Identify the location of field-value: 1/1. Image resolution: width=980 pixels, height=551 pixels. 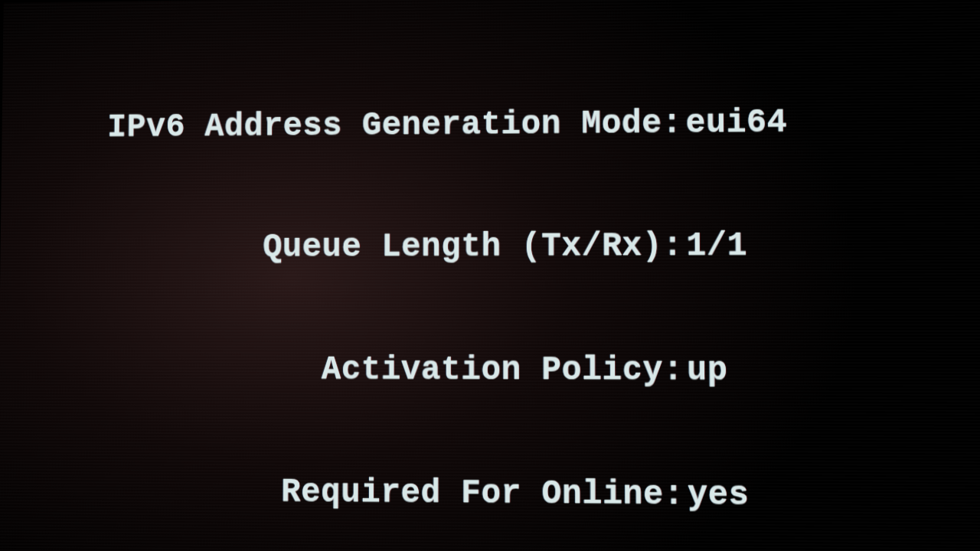
(833, 246).